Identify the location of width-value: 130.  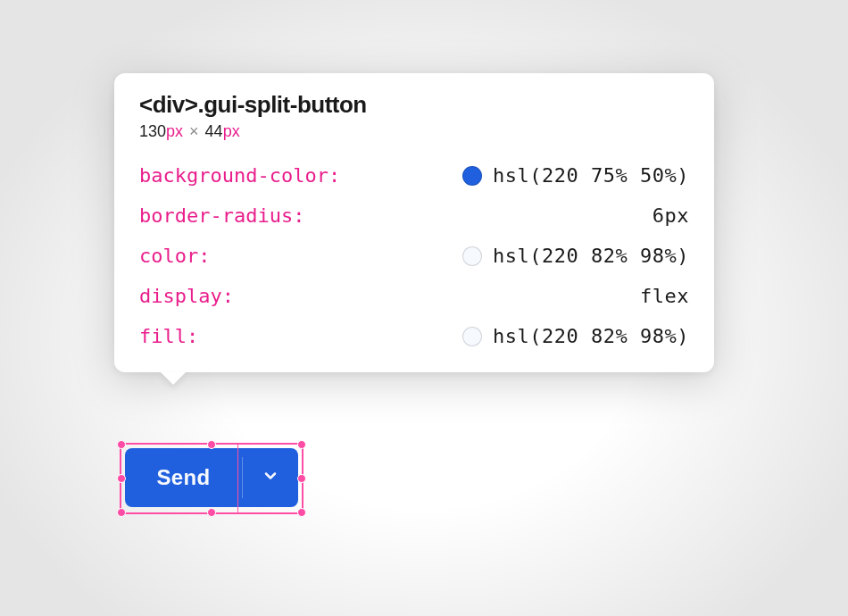
(153, 131).